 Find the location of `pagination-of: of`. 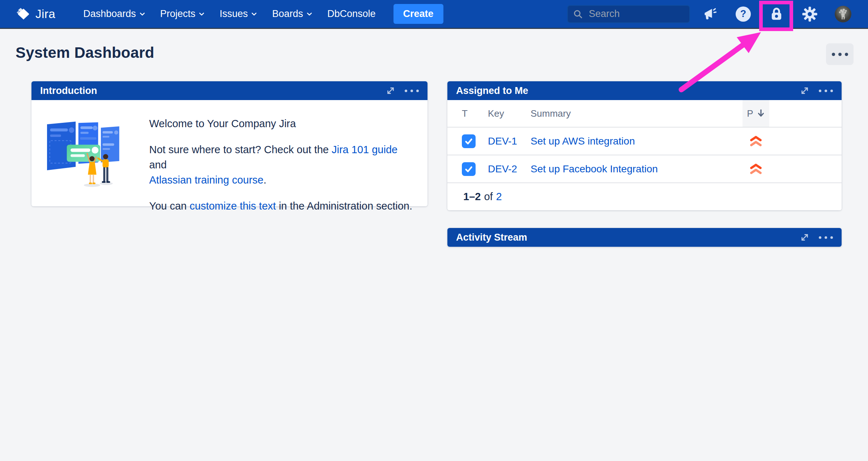

pagination-of: of is located at coordinates (488, 197).